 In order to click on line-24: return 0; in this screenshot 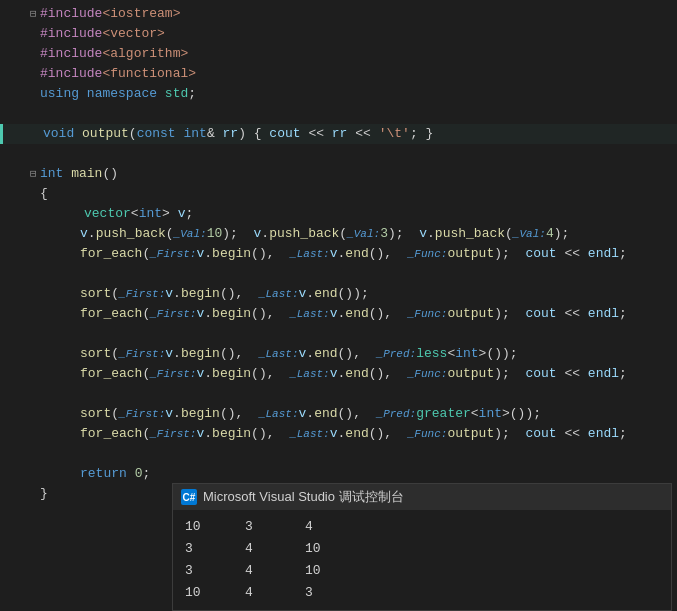, I will do `click(338, 474)`.